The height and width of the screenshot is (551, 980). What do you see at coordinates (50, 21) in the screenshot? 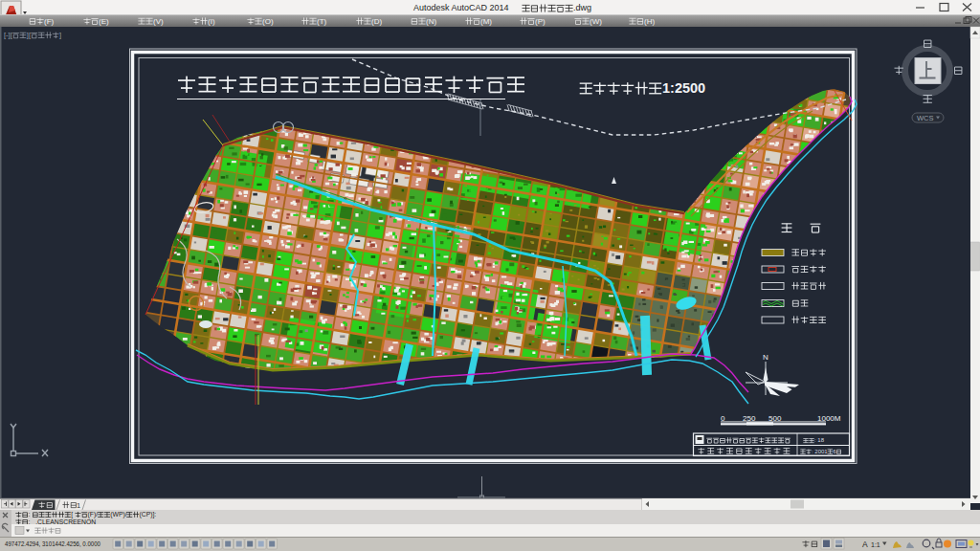
I see `svg-text: (F)` at bounding box center [50, 21].